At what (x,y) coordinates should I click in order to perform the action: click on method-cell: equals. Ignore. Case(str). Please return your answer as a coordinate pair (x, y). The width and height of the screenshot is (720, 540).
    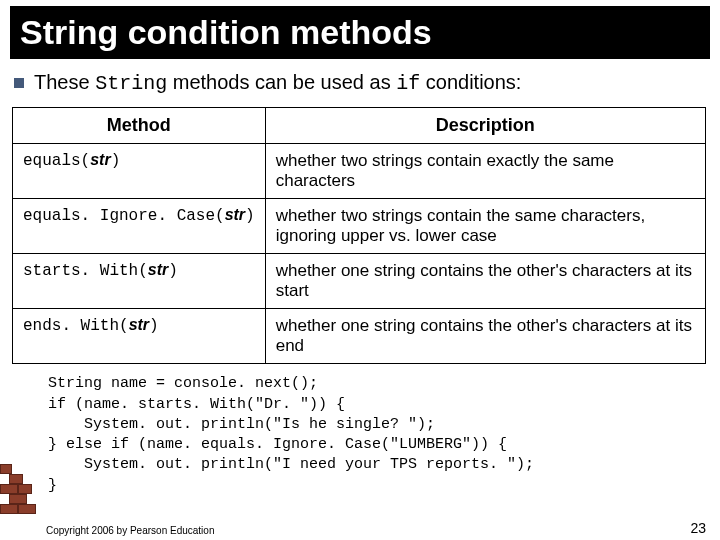
    Looking at the image, I should click on (140, 226).